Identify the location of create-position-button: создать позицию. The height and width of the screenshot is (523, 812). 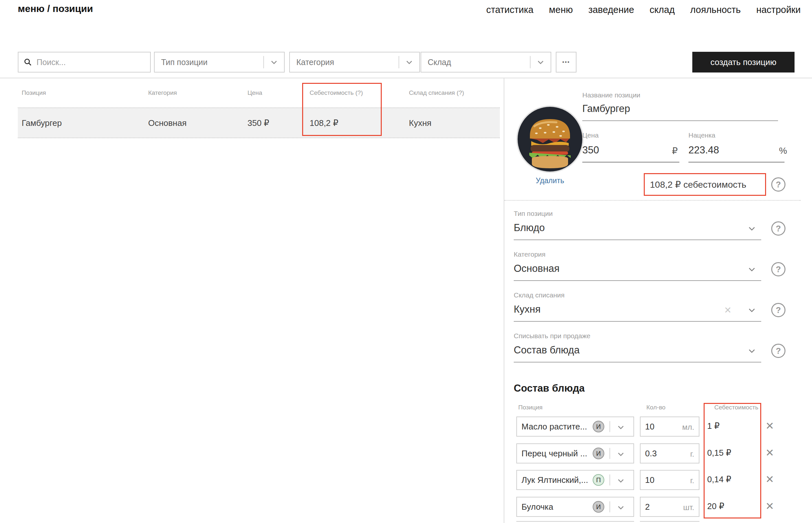
(743, 62).